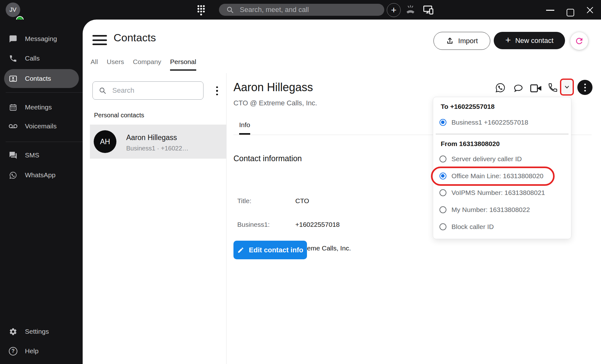 The image size is (601, 364). Describe the element at coordinates (275, 103) in the screenshot. I see `detail-contact-title: CTO @ Extreme Calls, Inc.` at that location.